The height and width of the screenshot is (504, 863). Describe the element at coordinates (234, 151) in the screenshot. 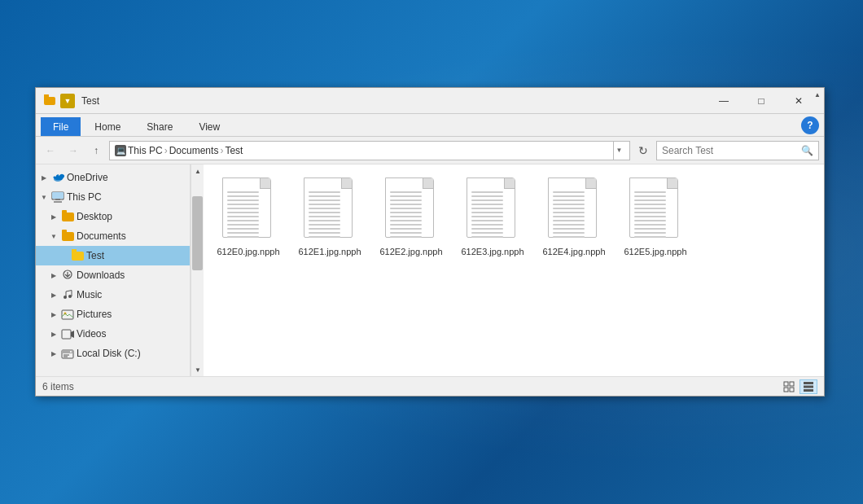

I see `breadcrumb-test: Test` at that location.